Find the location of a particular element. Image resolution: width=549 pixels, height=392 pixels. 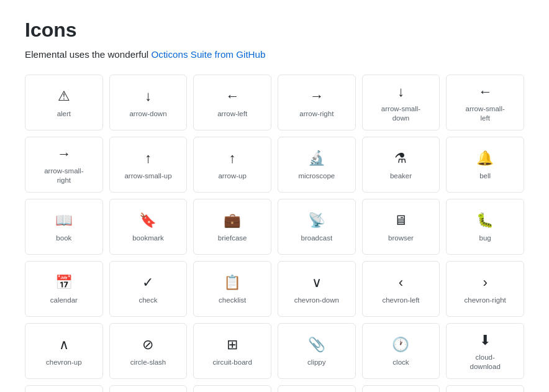

icon-card-check: ✓check is located at coordinates (148, 289).